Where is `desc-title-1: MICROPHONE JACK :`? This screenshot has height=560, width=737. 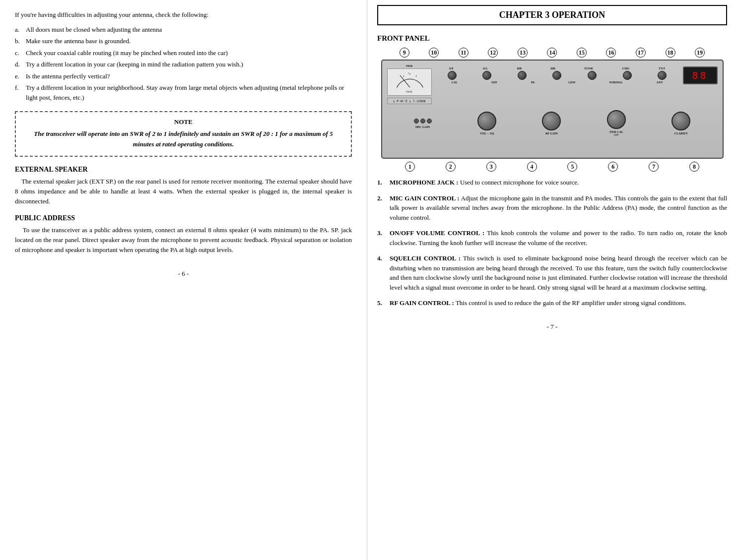
desc-title-1: MICROPHONE JACK : is located at coordinates (424, 183).